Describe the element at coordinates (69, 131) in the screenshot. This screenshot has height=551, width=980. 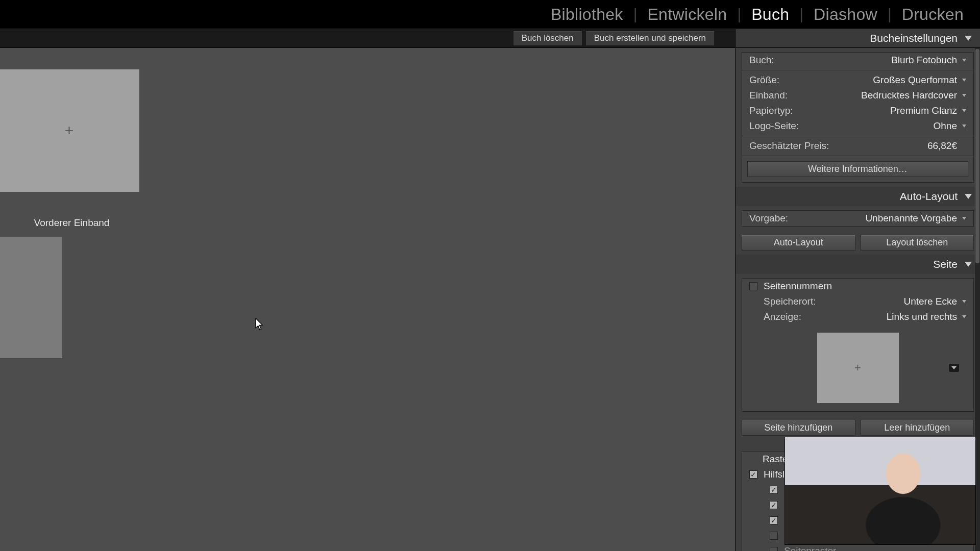
I see `front-cover-page: +` at that location.